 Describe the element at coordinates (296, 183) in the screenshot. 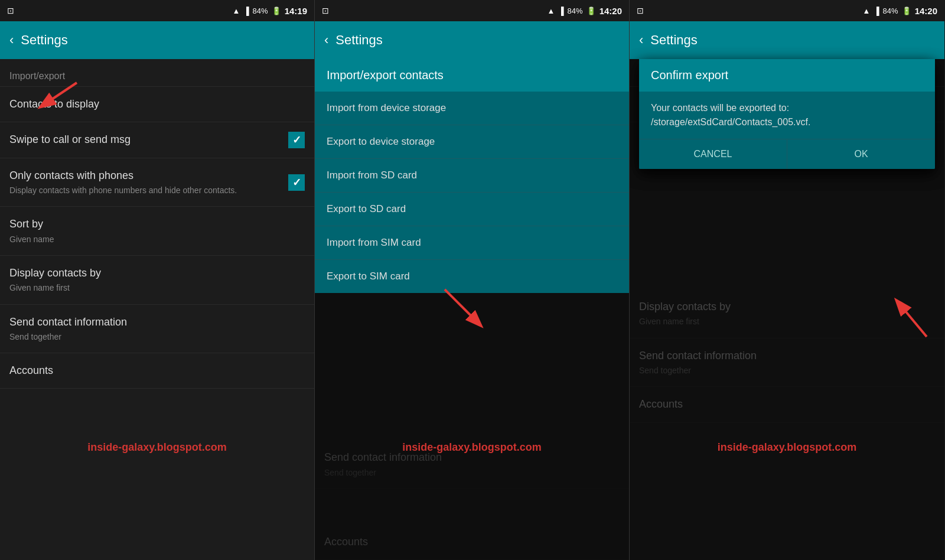

I see `only-contacts-checkmark: ✓` at that location.